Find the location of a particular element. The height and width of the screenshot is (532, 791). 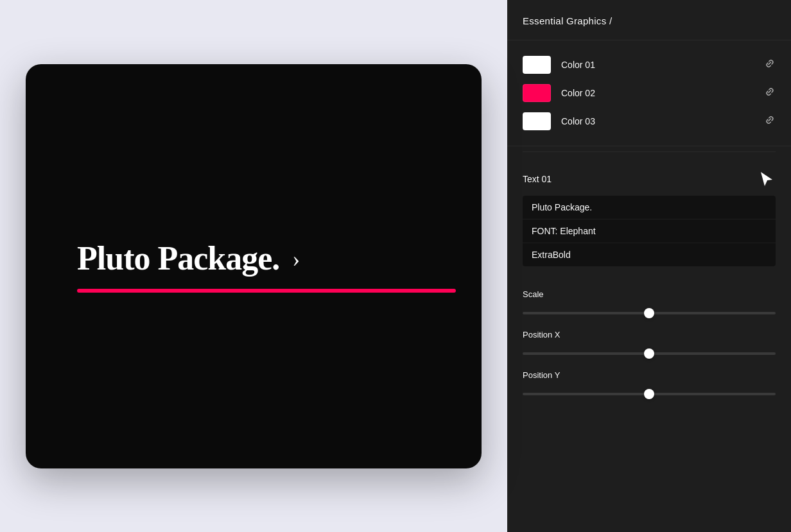

position-y-slider is located at coordinates (649, 394).